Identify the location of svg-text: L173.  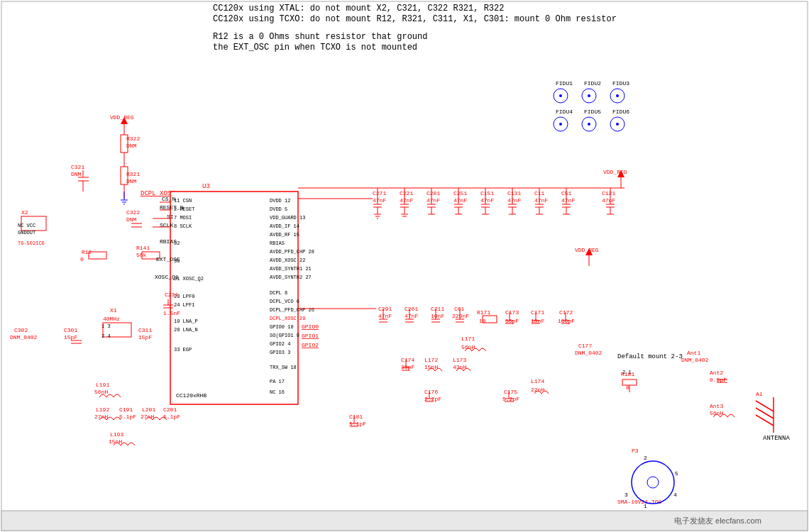
(460, 360).